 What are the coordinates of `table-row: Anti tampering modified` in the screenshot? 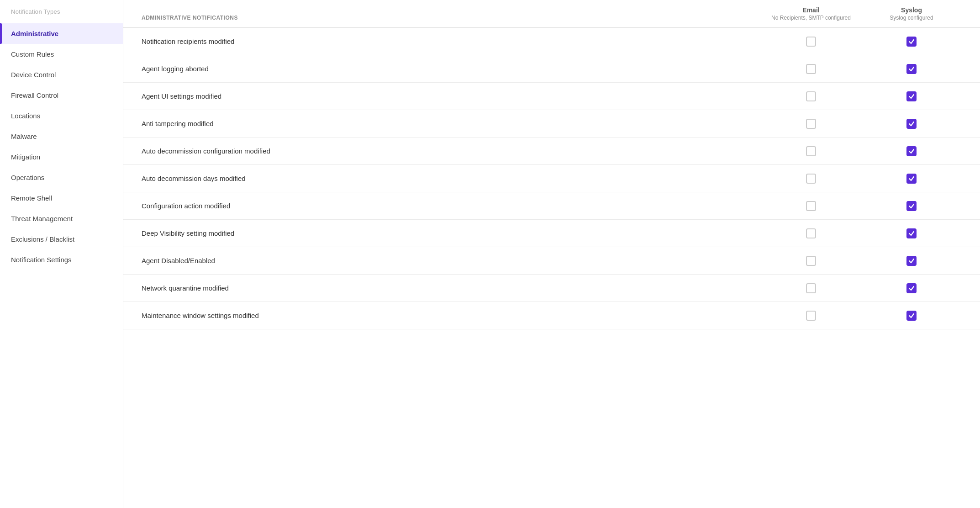 It's located at (552, 124).